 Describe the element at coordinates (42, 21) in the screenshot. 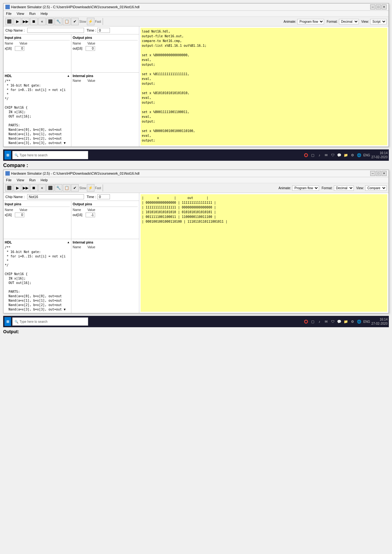

I see `toolbar-btn-5: «` at that location.